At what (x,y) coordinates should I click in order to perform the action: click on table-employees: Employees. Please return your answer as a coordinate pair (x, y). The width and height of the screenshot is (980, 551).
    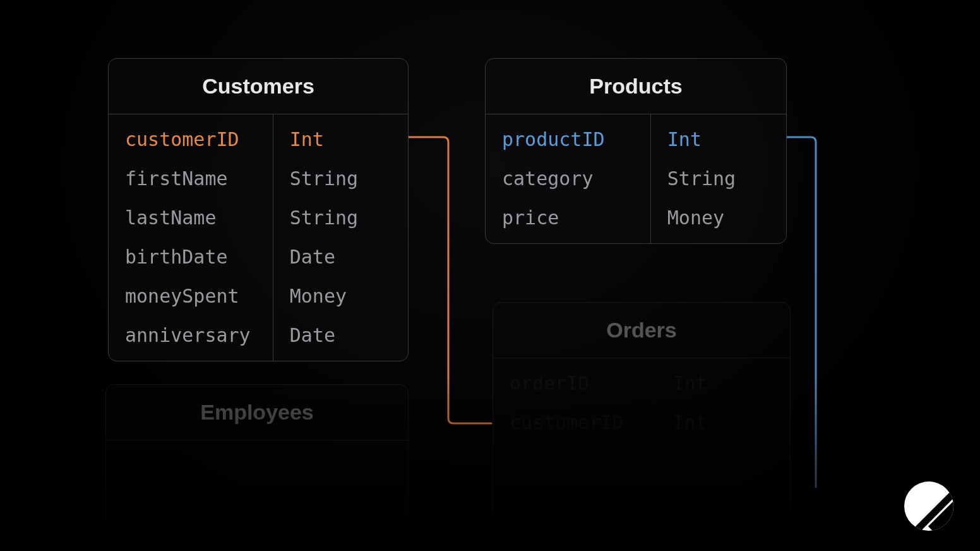
    Looking at the image, I should click on (257, 466).